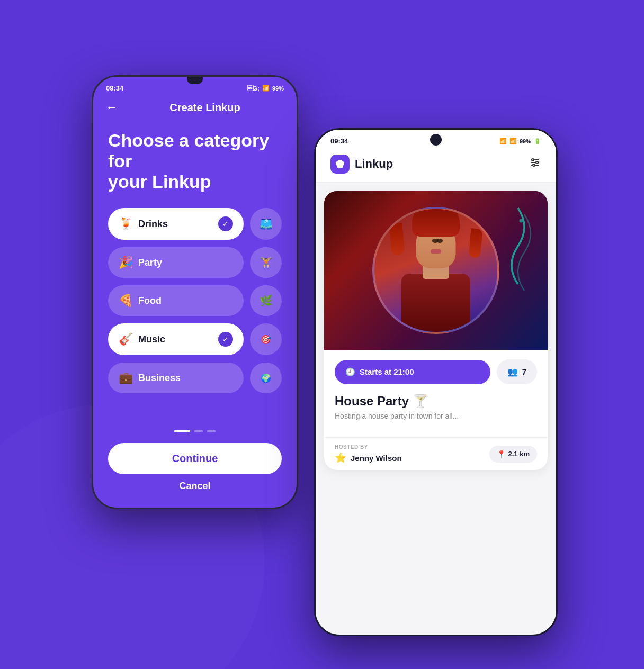 This screenshot has width=644, height=669. What do you see at coordinates (266, 88) in the screenshot?
I see `signal-icon: 📶` at bounding box center [266, 88].